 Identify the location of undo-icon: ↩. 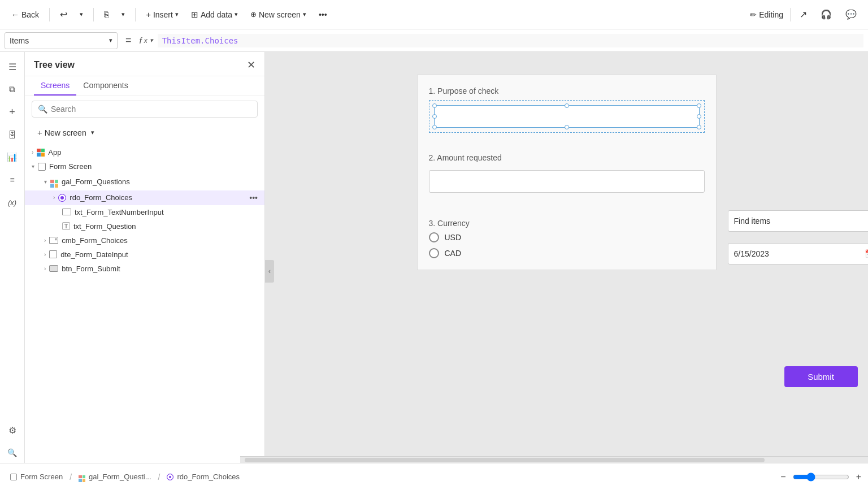
(63, 15).